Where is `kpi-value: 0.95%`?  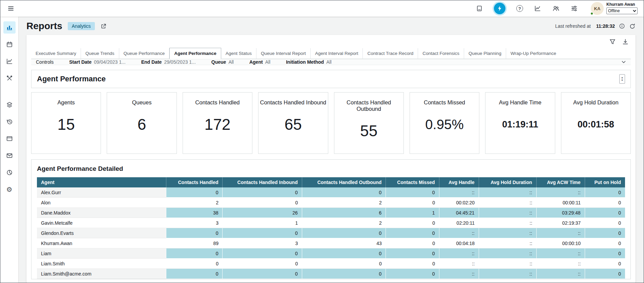
kpi-value: 0.95% is located at coordinates (444, 124).